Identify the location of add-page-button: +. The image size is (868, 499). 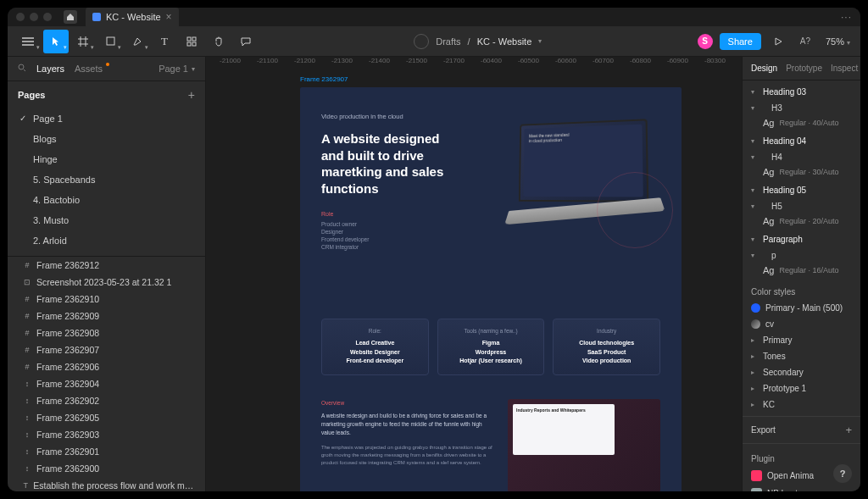
(192, 95).